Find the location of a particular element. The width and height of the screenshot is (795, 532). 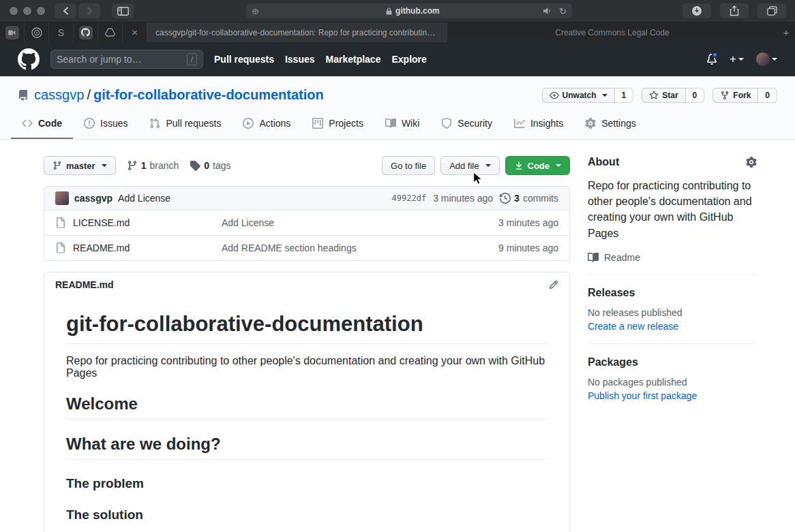

publish-package-link: Publish your first package is located at coordinates (642, 396).